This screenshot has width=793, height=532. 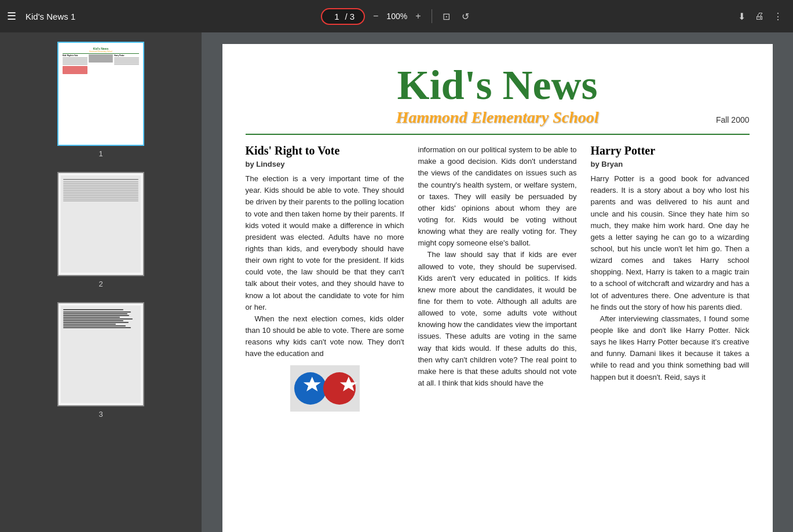 I want to click on article-1-byline: by Lindsey, so click(x=325, y=164).